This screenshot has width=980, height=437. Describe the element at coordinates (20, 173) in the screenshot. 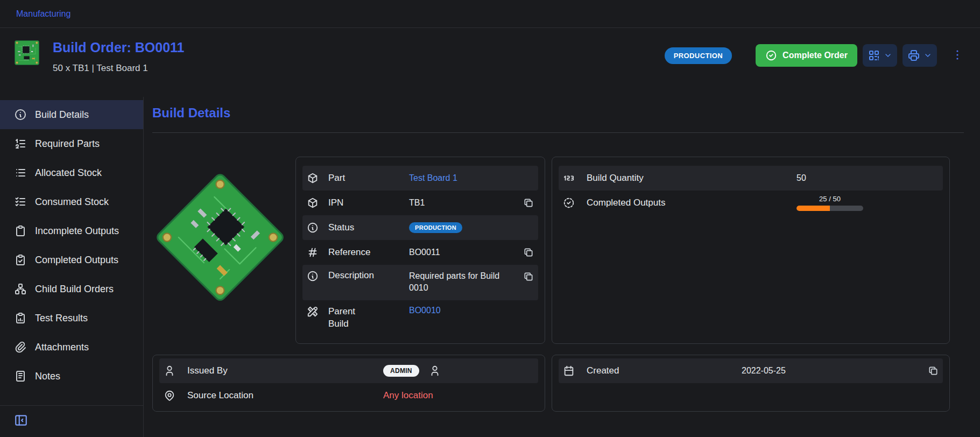

I see `list-icon` at that location.